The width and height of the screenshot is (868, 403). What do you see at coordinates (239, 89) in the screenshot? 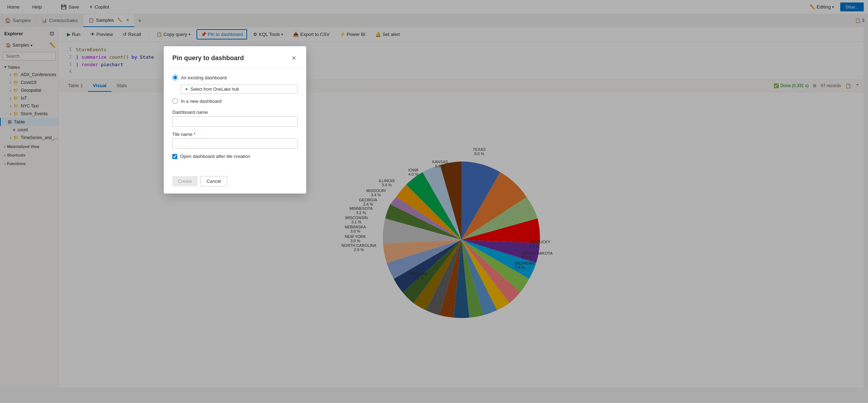
I see `select-hub-button: ✦ Select from OneLake hub` at bounding box center [239, 89].